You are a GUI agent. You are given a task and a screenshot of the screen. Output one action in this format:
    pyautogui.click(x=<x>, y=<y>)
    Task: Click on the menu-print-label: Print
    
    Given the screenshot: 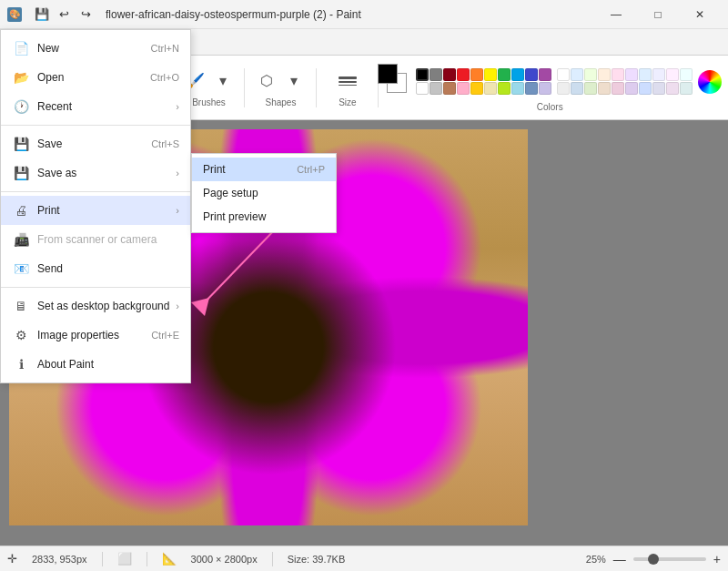 What is the action you would take?
    pyautogui.click(x=106, y=210)
    